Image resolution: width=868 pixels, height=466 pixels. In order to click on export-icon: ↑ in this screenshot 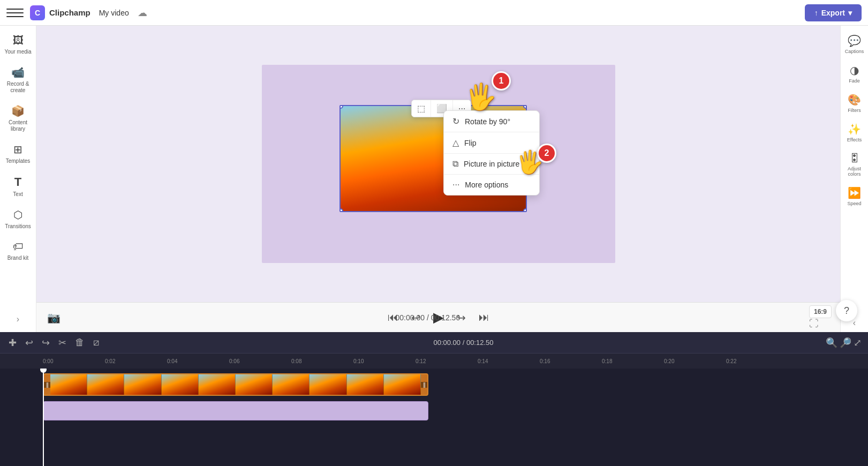, I will do `click(816, 13)`.